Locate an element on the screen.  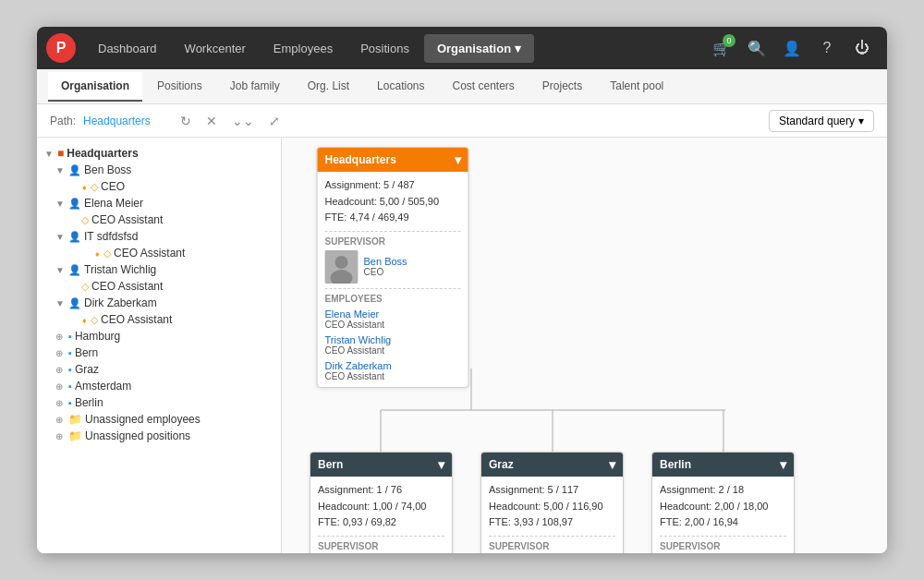
sidebar-label-graz: Graz is located at coordinates (87, 369).